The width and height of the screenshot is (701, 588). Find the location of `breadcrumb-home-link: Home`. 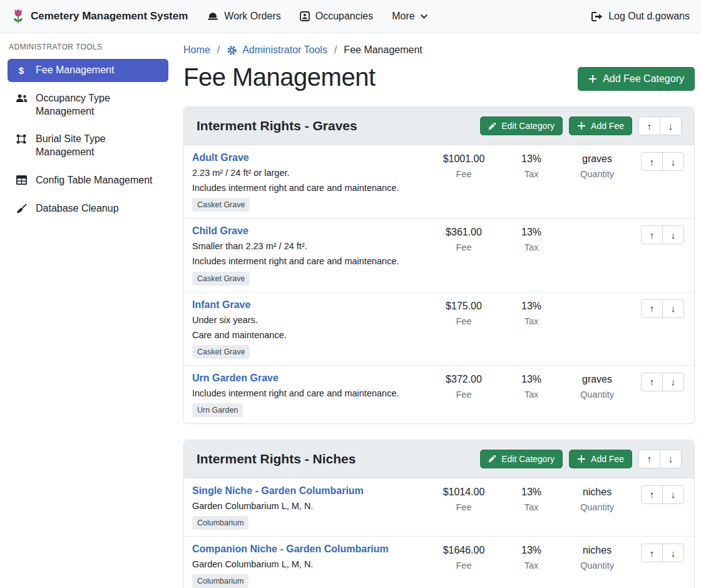

breadcrumb-home-link: Home is located at coordinates (197, 50).